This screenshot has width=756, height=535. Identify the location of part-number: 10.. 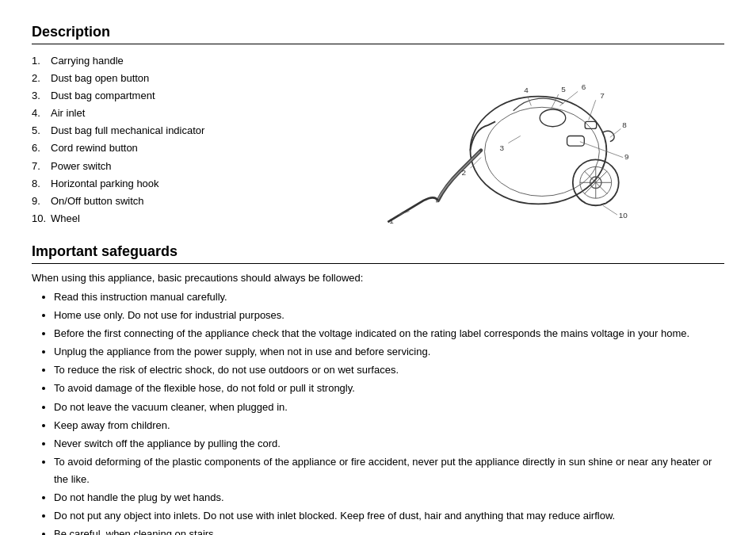
(40, 219).